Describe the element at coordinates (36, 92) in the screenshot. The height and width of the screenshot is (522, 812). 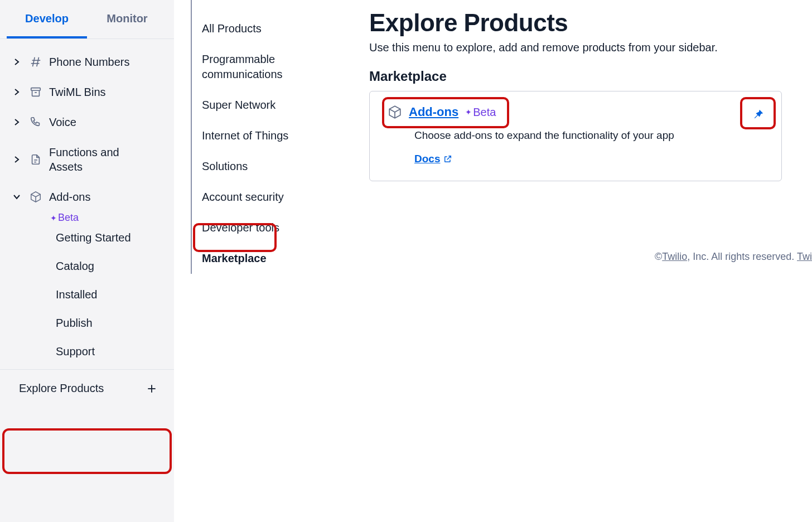
I see `archive-icon` at that location.